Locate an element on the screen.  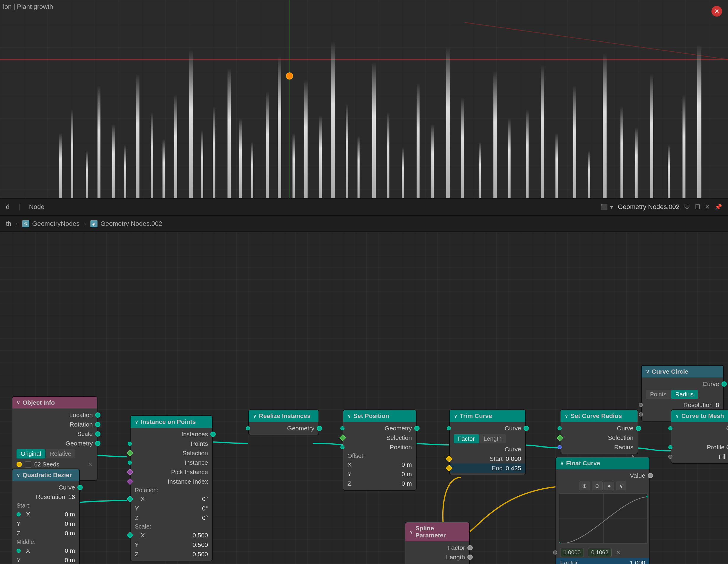
node-row-location: Location is located at coordinates (55, 415).